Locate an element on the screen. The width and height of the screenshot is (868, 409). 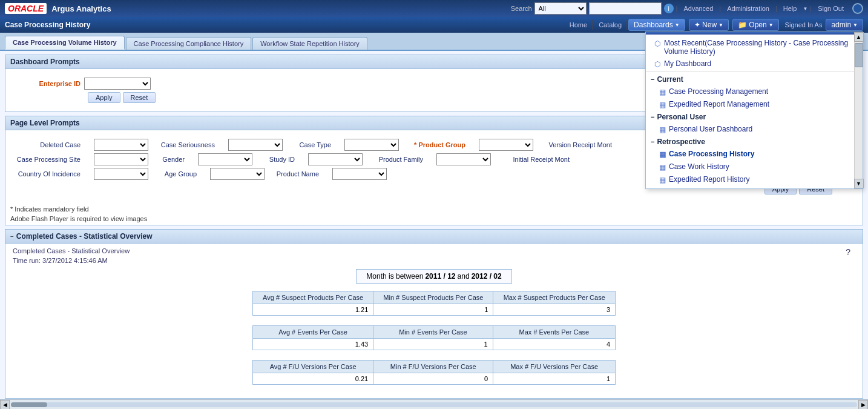
dd-retrospective-group-header: − Retrospective is located at coordinates (754, 142).